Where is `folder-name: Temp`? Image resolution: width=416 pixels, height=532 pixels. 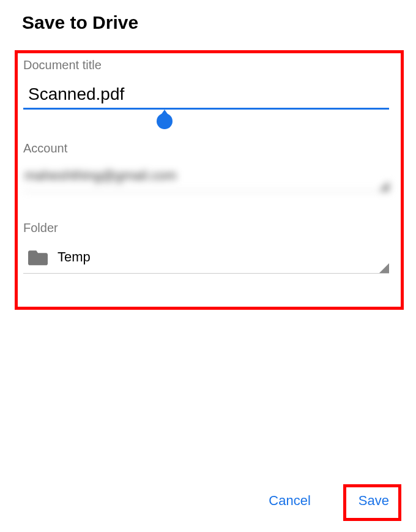 folder-name: Temp is located at coordinates (74, 257).